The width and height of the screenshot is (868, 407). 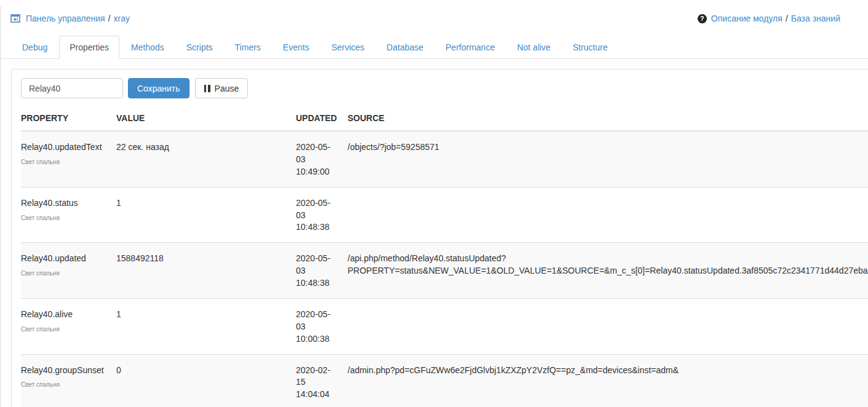 I want to click on top-header: Панель управления / xray ? Описание моду…, so click(x=434, y=19).